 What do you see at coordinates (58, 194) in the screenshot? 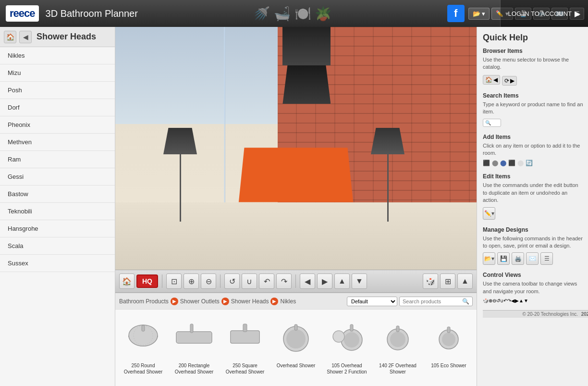
I see `sidebar-item-bastow: Bastow` at bounding box center [58, 194].